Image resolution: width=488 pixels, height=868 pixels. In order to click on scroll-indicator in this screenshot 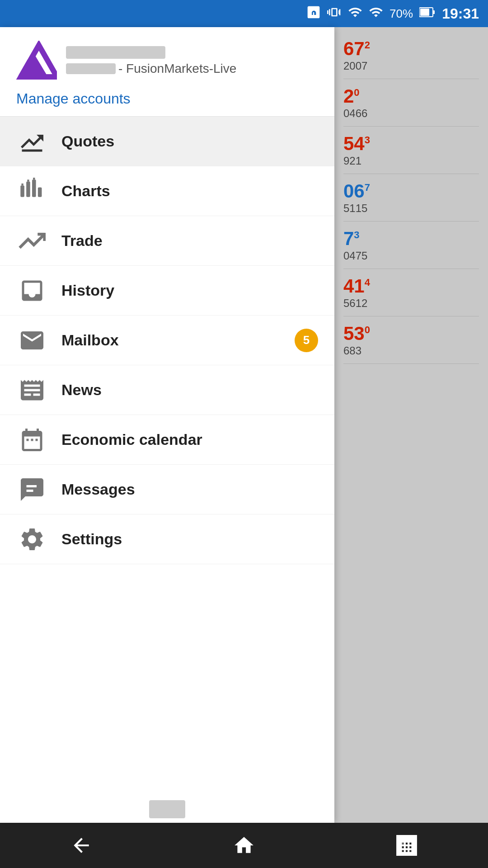, I will do `click(167, 809)`.